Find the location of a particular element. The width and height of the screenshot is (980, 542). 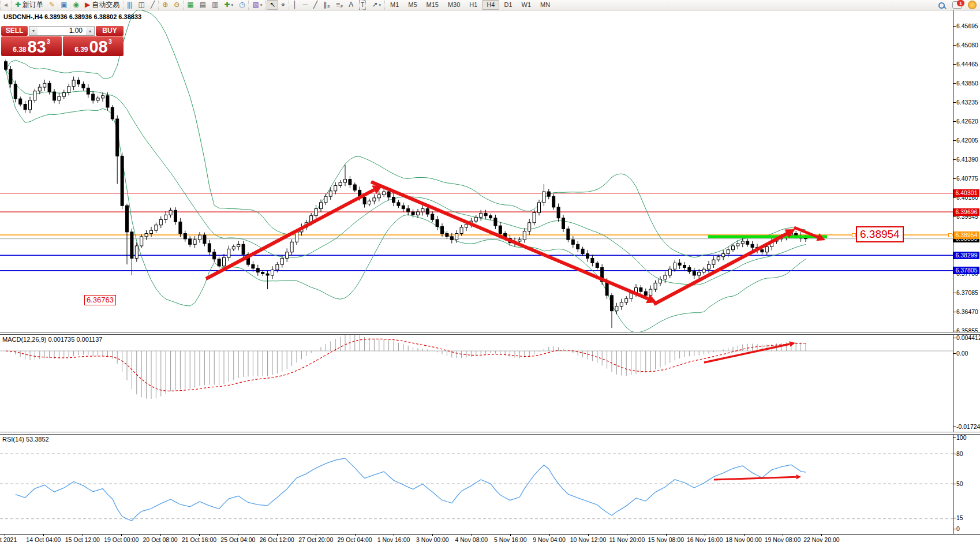

toolbar-group: |||◫╱ is located at coordinates (141, 5).